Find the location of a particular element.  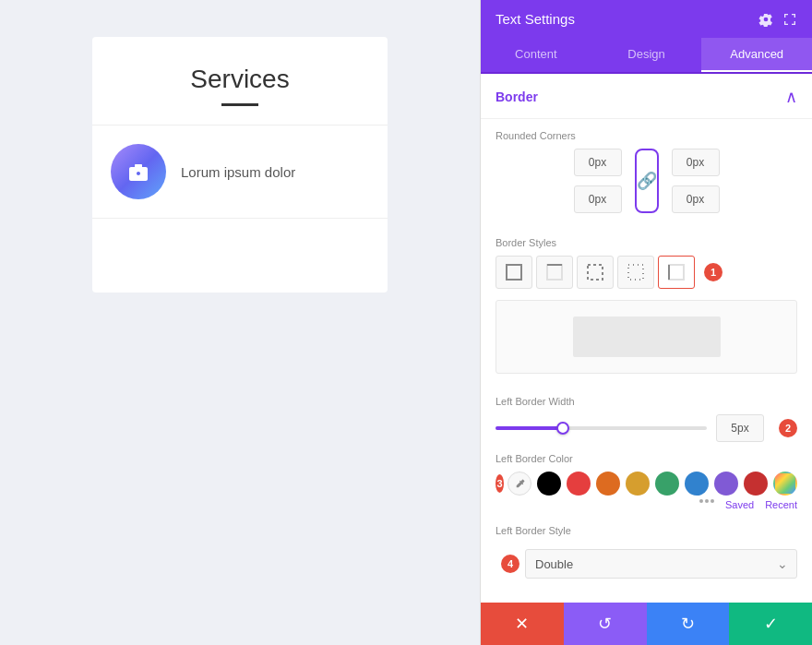

canvas-item: Lorum ipsum dolor is located at coordinates (240, 172).